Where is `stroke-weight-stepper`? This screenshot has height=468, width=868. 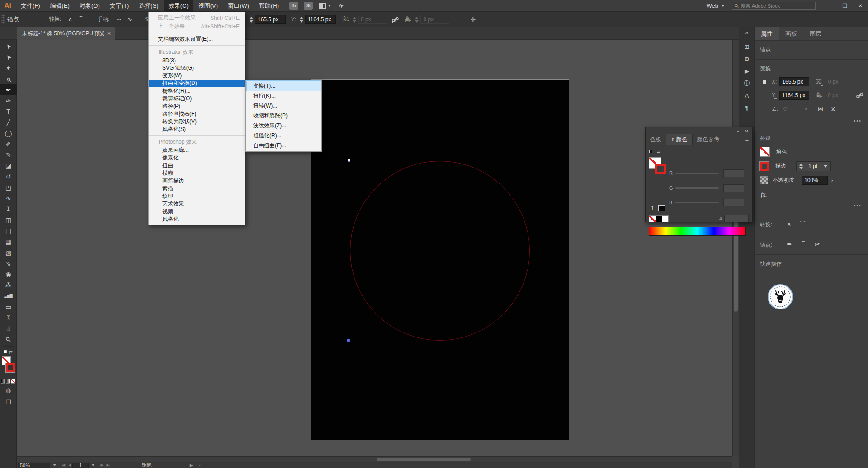
stroke-weight-stepper is located at coordinates (801, 166).